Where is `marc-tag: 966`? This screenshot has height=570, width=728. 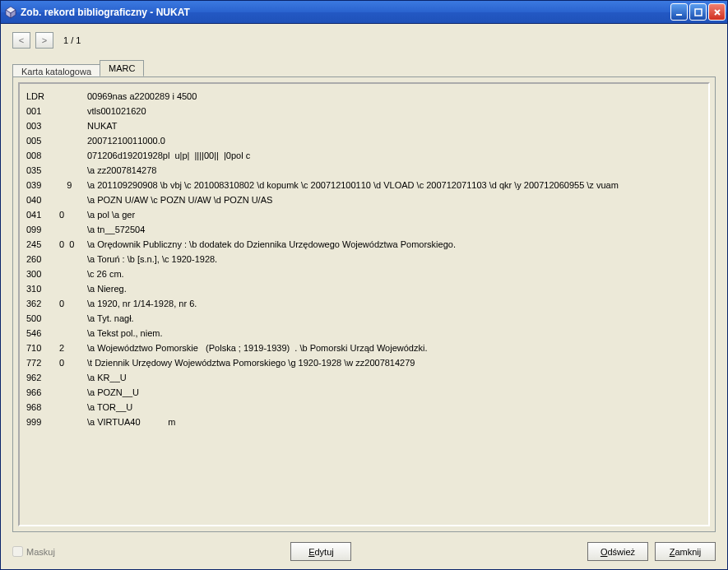
marc-tag: 966 is located at coordinates (43, 392).